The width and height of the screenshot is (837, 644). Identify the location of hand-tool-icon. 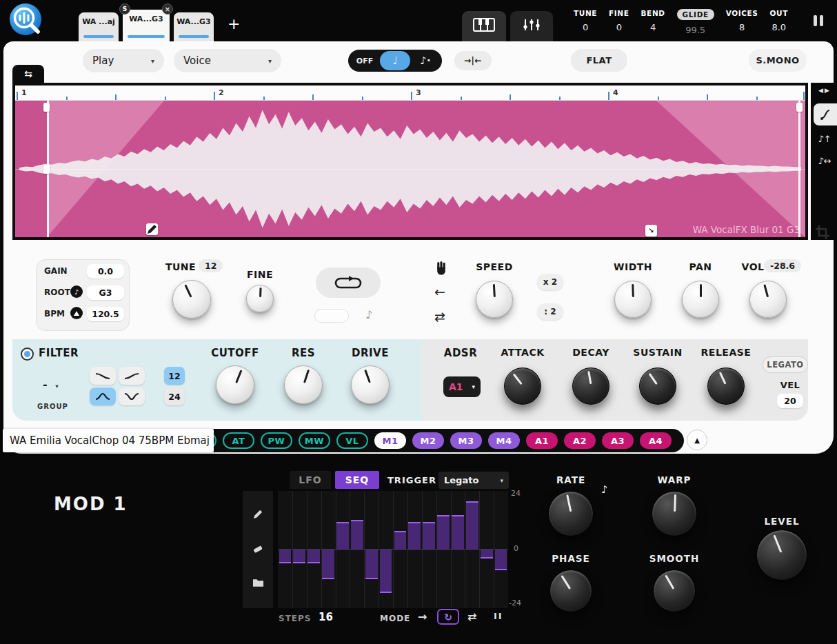
(441, 269).